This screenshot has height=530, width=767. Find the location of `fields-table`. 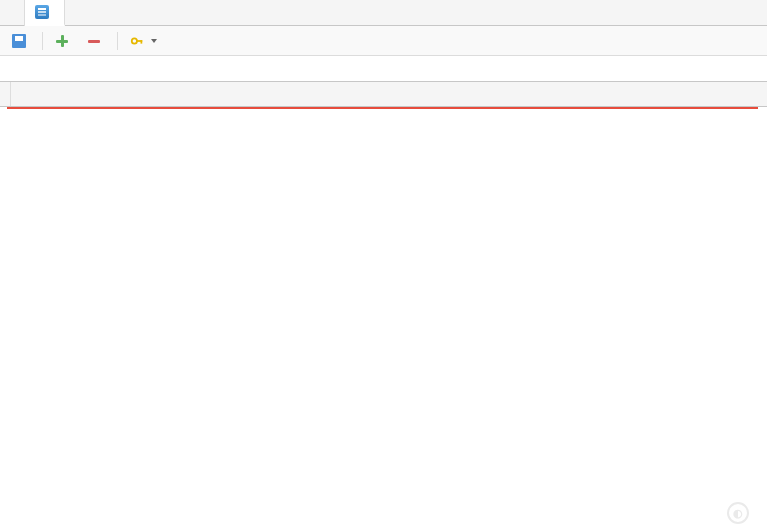

fields-table is located at coordinates (384, 94).